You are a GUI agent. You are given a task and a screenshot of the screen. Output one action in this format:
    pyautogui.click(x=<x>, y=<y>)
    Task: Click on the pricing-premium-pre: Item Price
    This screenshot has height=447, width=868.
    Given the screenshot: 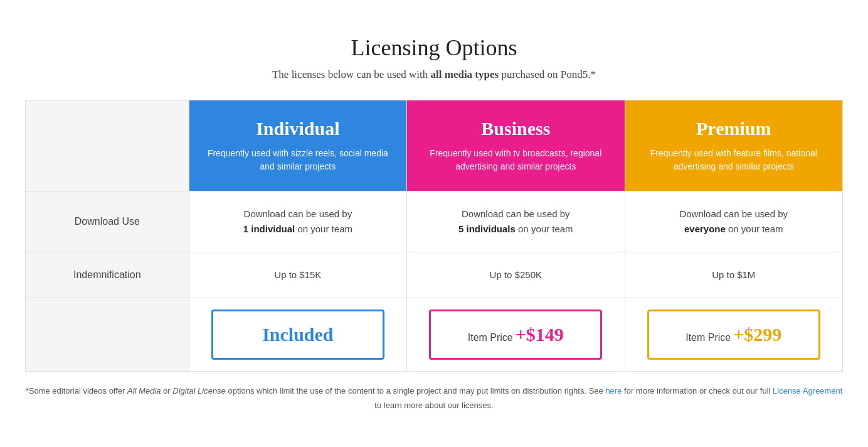 What is the action you would take?
    pyautogui.click(x=708, y=338)
    